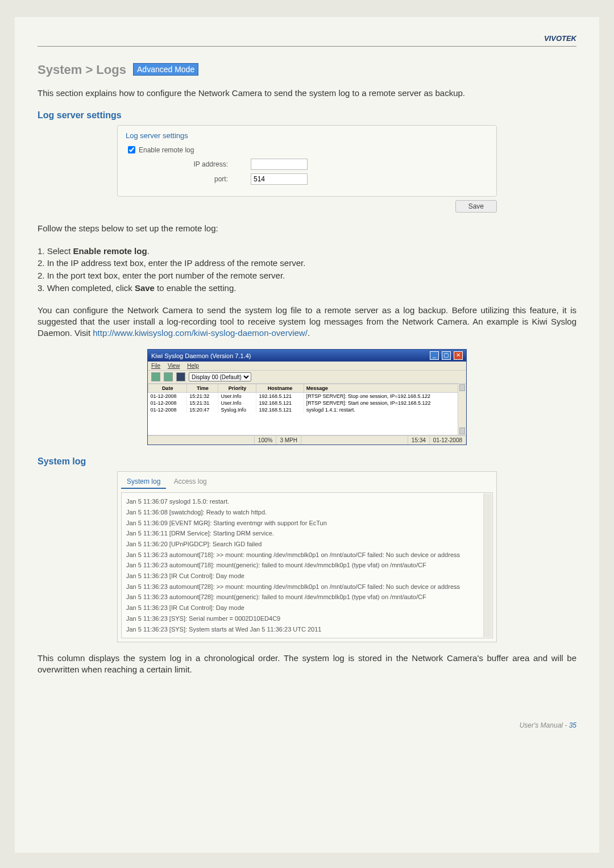 The image size is (614, 868). Describe the element at coordinates (202, 410) in the screenshot. I see `cell-time: 15:20:47` at that location.